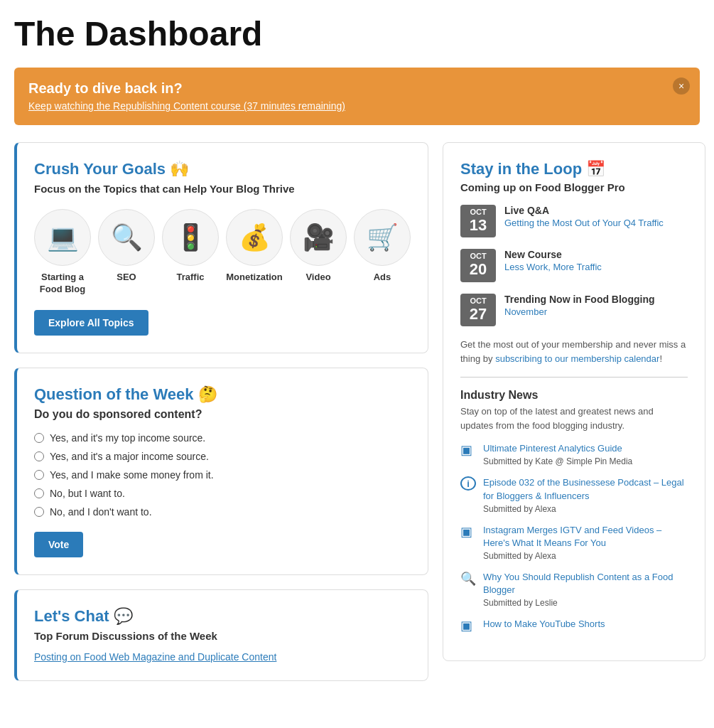 This screenshot has height=728, width=714. I want to click on event-details: Live Q&A Getting the Most Out of Your Q4…, so click(584, 221).